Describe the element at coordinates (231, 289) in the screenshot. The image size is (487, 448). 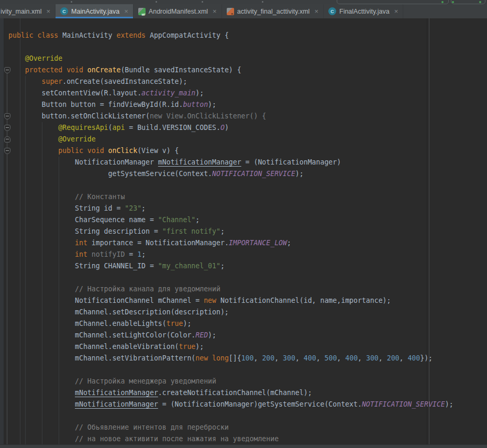
I see `code-line: // Настройка канала для уведомлений` at that location.